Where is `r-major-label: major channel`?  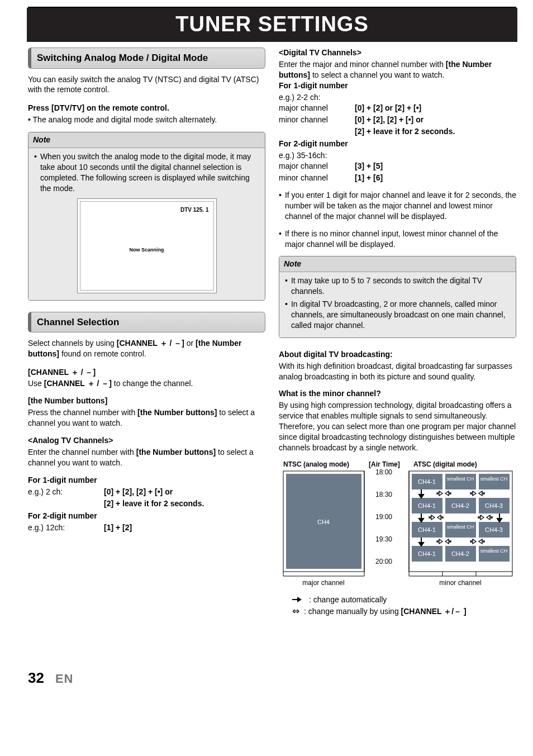
r-major-label: major channel is located at coordinates (312, 108).